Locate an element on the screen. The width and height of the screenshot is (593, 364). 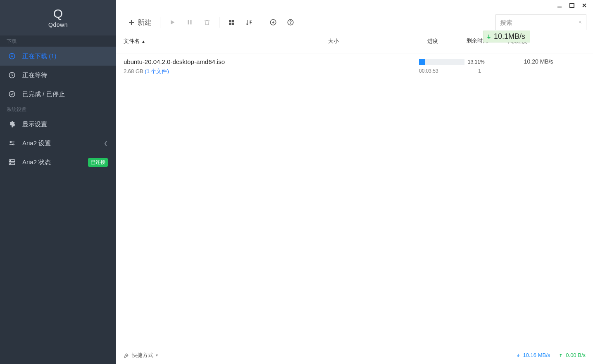
new-task-label: 新建 is located at coordinates (145, 22).